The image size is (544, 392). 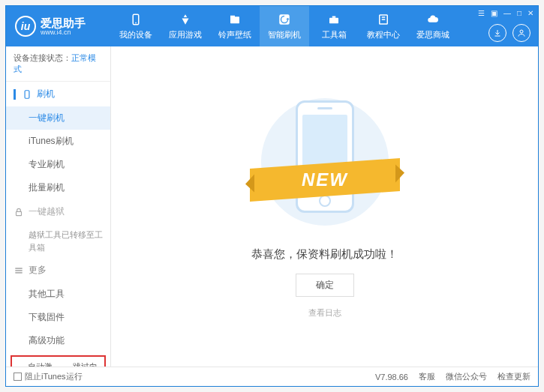 What do you see at coordinates (59, 361) in the screenshot?
I see `options-row: ✓ 自动激活 ✓ 跳过向导` at bounding box center [59, 361].